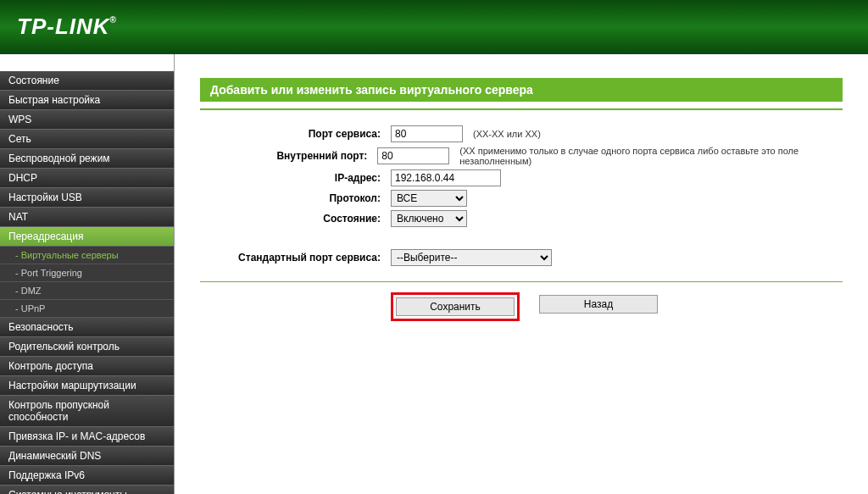 The width and height of the screenshot is (868, 494). What do you see at coordinates (295, 134) in the screenshot?
I see `label-service-port: Порт сервиса:` at bounding box center [295, 134].